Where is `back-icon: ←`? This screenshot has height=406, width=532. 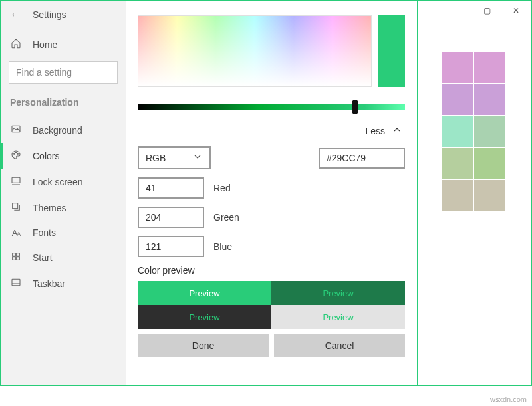
back-icon: ← is located at coordinates (15, 15).